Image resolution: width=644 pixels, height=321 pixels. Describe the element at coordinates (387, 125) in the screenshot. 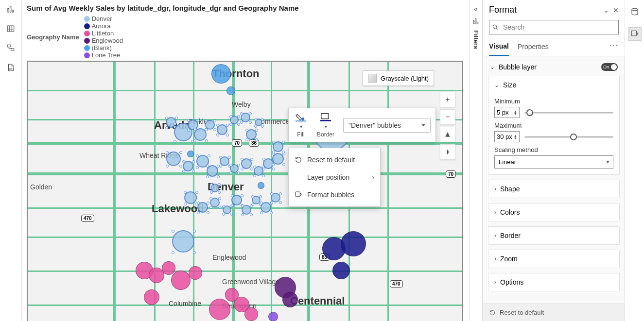

I see `bubble-series-dropdown: "Denver" bubbles` at that location.